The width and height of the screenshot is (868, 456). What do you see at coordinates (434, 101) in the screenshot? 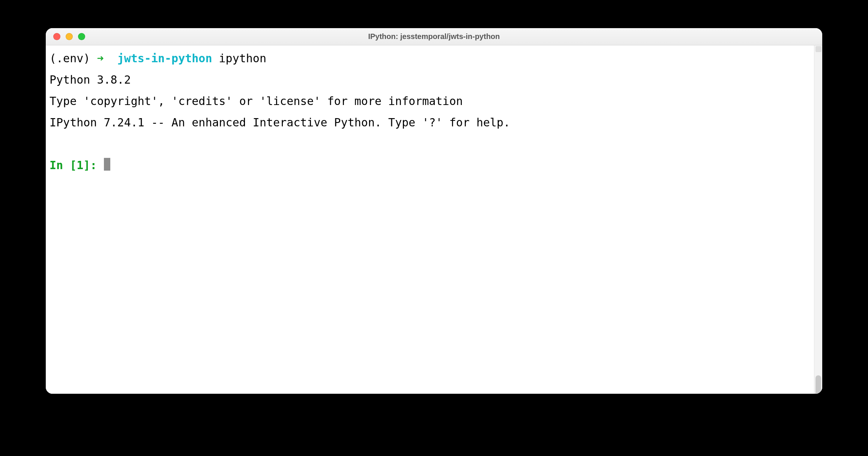
I see `output-line: Type 'copyright', 'credits' or 'license'…` at bounding box center [434, 101].